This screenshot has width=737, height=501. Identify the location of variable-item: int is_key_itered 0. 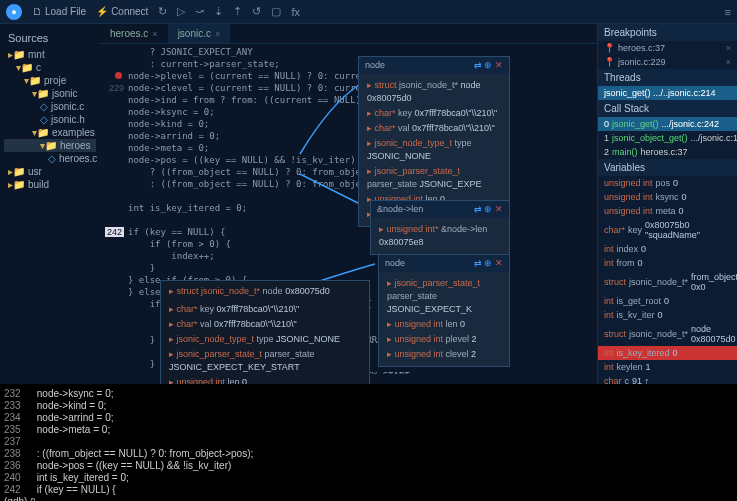
(668, 353).